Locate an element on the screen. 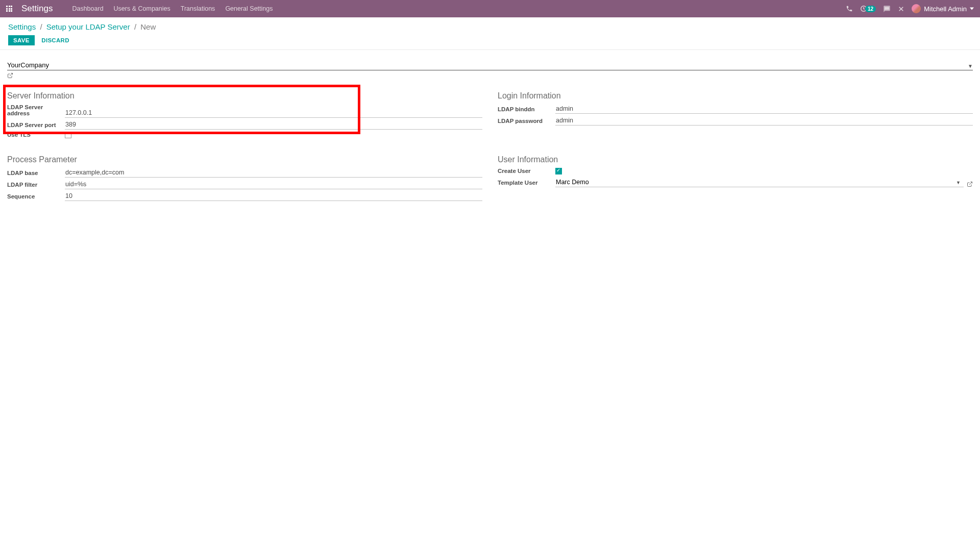 Image resolution: width=980 pixels, height=551 pixels. process-title: Process Parameter is located at coordinates (245, 159).